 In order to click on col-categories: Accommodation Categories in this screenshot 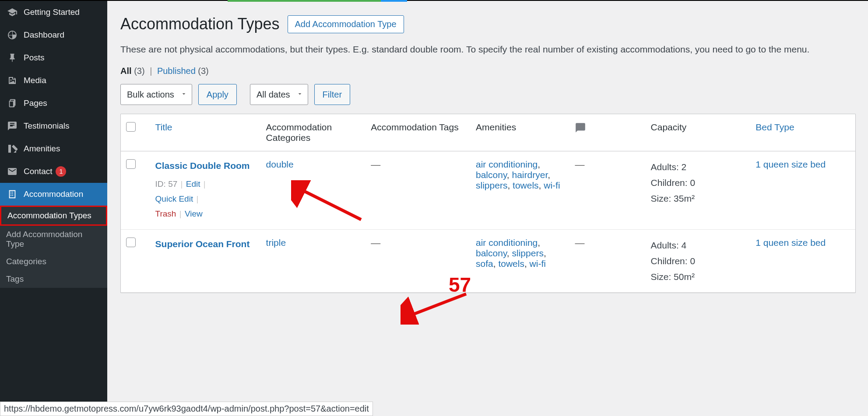, I will do `click(313, 133)`.